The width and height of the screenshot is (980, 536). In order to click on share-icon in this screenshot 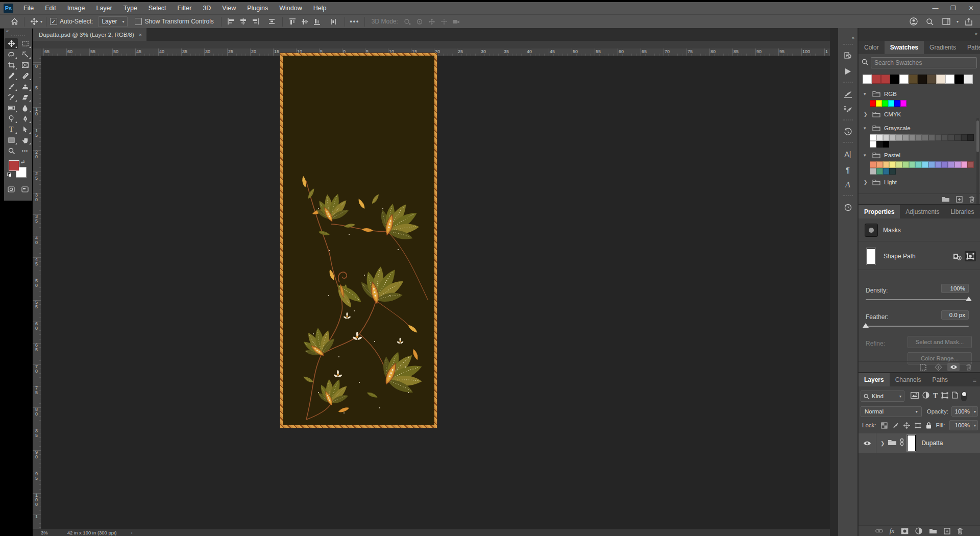, I will do `click(969, 21)`.